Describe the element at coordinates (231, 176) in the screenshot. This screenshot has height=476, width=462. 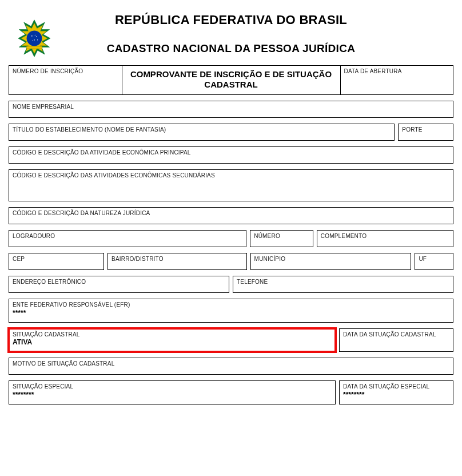
I see `label-atividades-secundarias: CÓDIGO E DESCRIÇÃO DAS ATIVIDADES ECONÔM…` at that location.